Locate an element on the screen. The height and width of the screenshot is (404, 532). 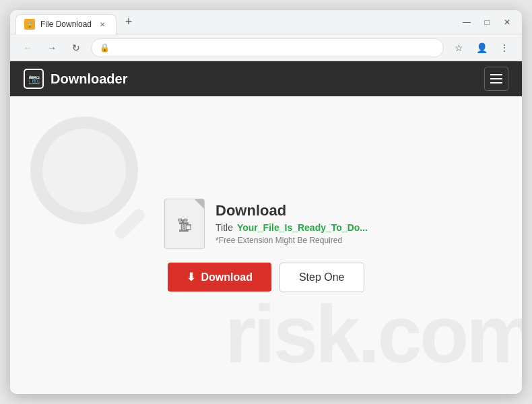
file-title-row: Title Your_File_Is_Ready_To_Do... is located at coordinates (292, 228).